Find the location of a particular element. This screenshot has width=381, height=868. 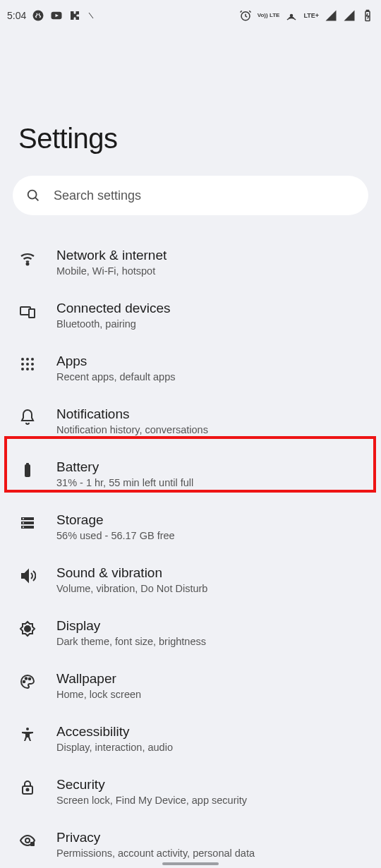

bell-icon is located at coordinates (28, 417).